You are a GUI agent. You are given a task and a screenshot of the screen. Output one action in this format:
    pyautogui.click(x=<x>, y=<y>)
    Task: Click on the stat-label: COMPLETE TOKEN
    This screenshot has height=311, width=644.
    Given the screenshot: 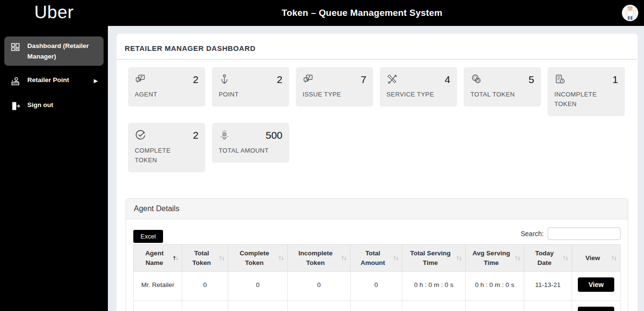 What is the action you would take?
    pyautogui.click(x=167, y=156)
    